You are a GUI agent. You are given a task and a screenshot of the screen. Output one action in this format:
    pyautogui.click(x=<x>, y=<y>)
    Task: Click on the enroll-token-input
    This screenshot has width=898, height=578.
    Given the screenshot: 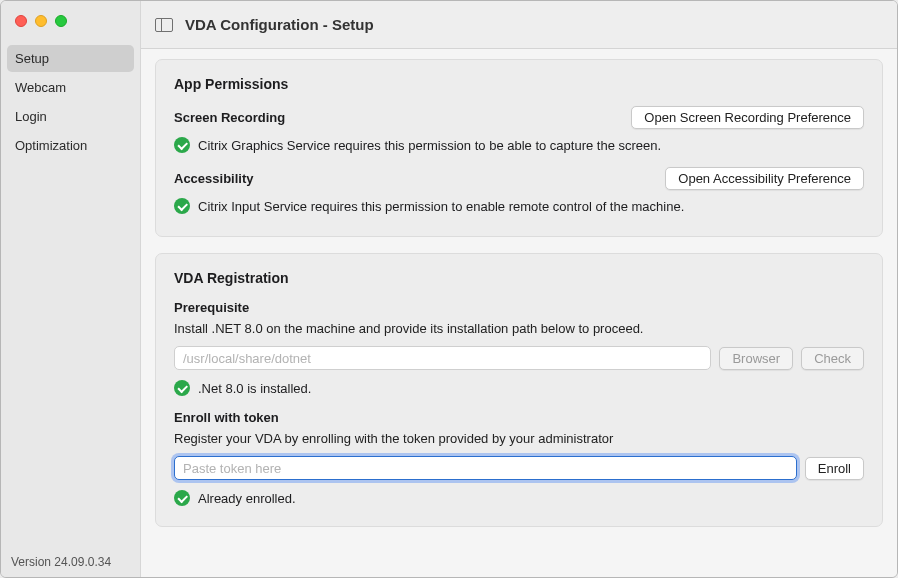 What is the action you would take?
    pyautogui.click(x=486, y=468)
    